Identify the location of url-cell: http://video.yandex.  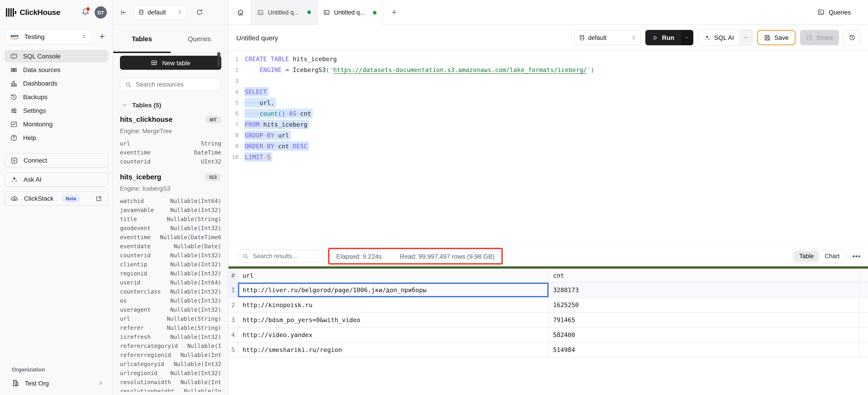
(394, 335).